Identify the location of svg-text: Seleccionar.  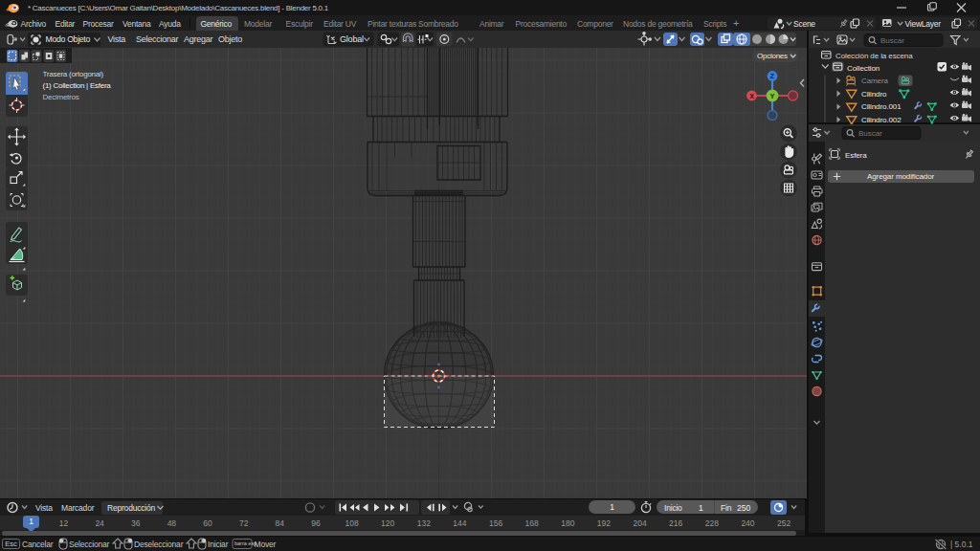
(90, 544).